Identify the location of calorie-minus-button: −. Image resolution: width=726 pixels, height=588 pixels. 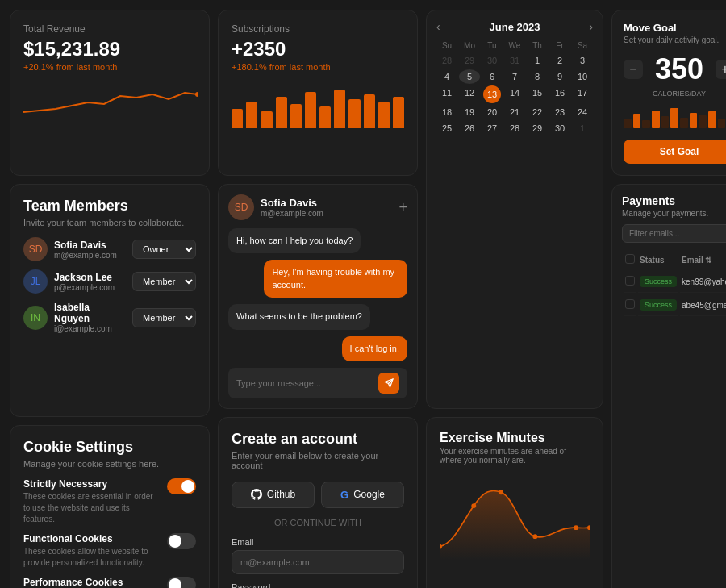
(633, 69).